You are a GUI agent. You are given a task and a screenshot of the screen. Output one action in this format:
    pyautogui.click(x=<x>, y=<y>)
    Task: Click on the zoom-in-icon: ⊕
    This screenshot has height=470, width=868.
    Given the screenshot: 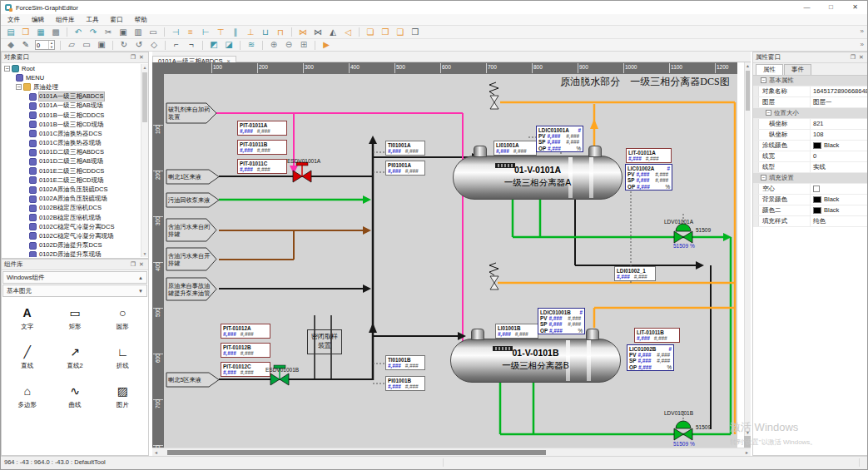 What is the action you would take?
    pyautogui.click(x=274, y=45)
    